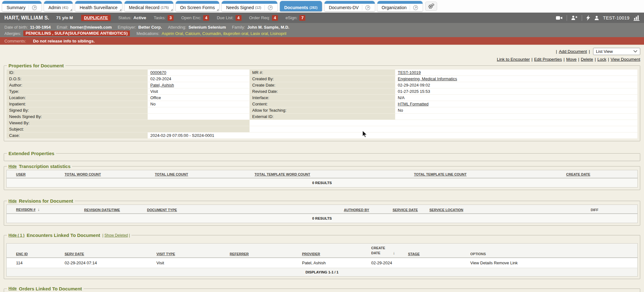 The image size is (644, 292). I want to click on transcription-statistics-section: Hide Transcription statistics USER TOTAL…, so click(322, 177).